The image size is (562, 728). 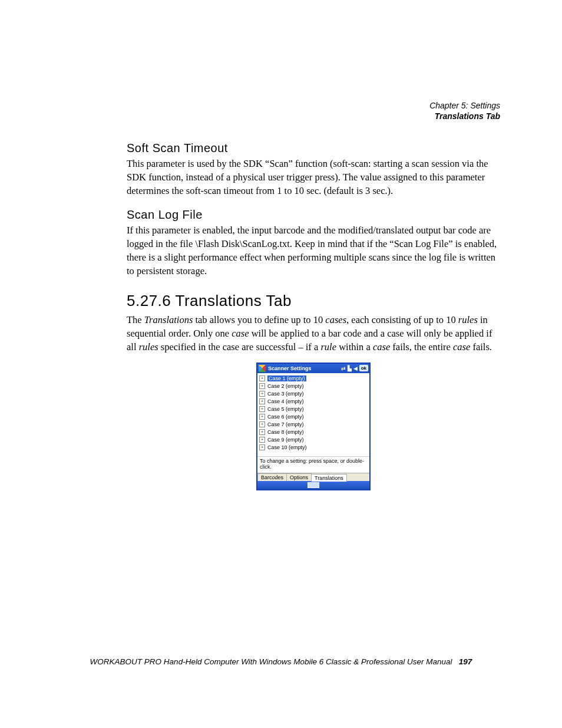 What do you see at coordinates (350, 368) in the screenshot?
I see `signal-icon: ▙` at bounding box center [350, 368].